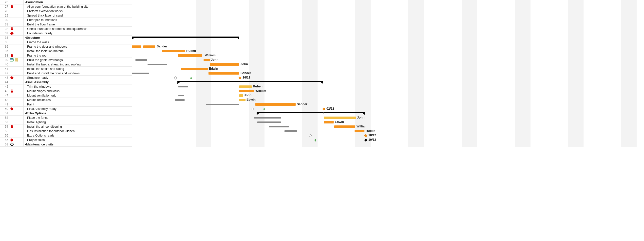  What do you see at coordinates (78, 100) in the screenshot?
I see `task-name: Mount luminaires` at bounding box center [78, 100].